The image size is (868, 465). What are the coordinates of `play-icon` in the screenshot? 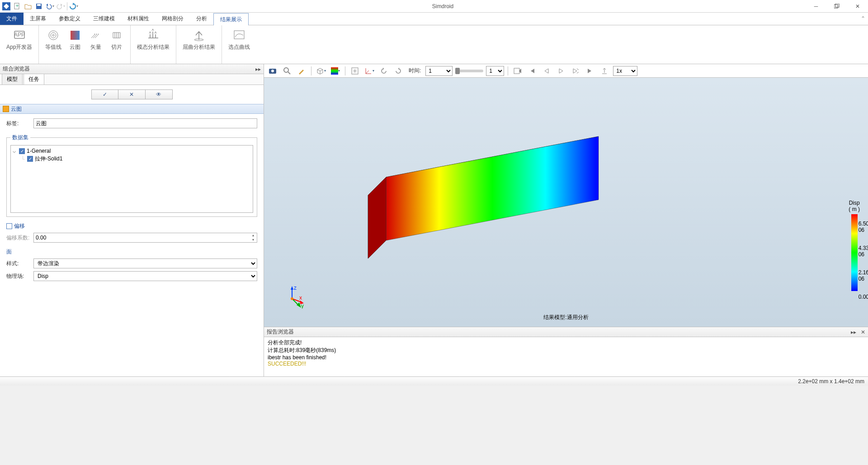 It's located at (561, 71).